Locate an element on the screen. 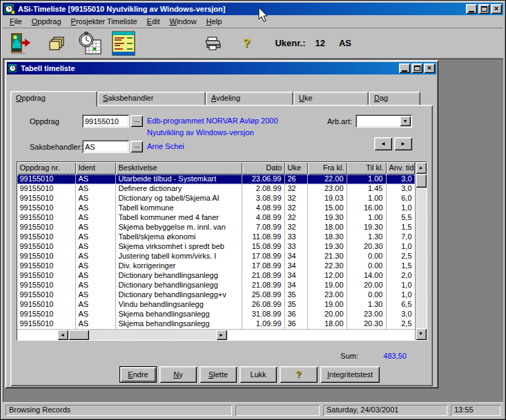  minimize-button is located at coordinates (471, 9).